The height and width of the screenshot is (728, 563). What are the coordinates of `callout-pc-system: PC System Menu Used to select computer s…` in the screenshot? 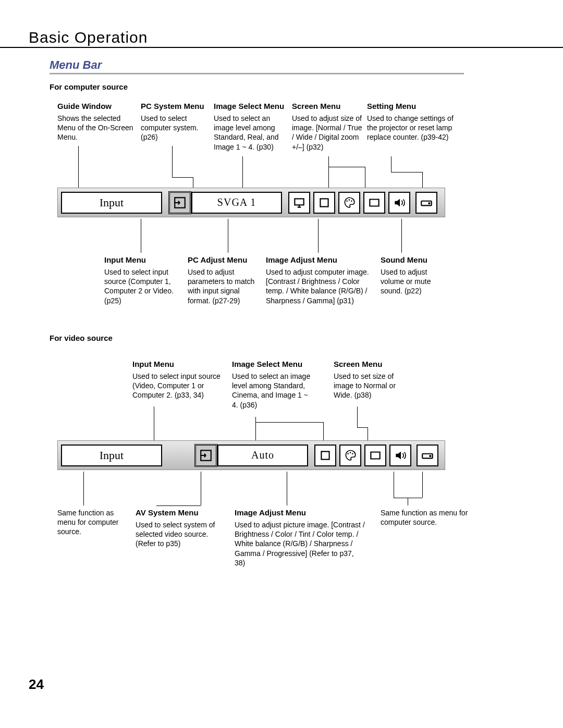 It's located at (177, 122).